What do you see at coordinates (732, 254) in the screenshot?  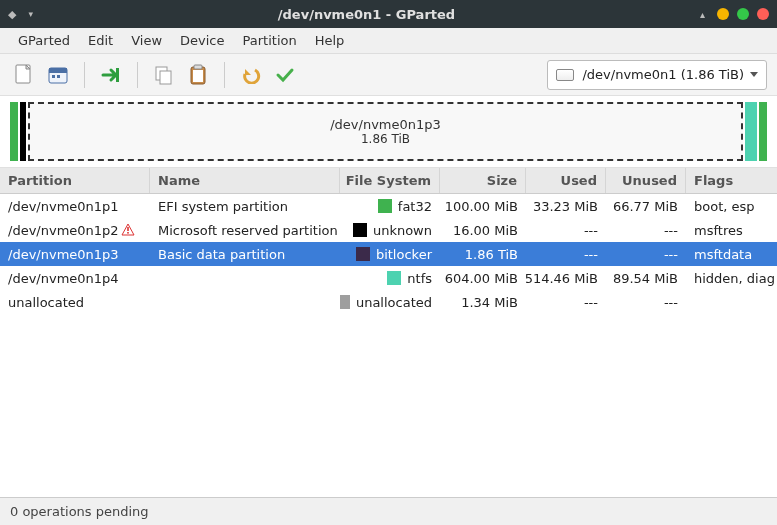 I see `cell-flags: msftdata` at bounding box center [732, 254].